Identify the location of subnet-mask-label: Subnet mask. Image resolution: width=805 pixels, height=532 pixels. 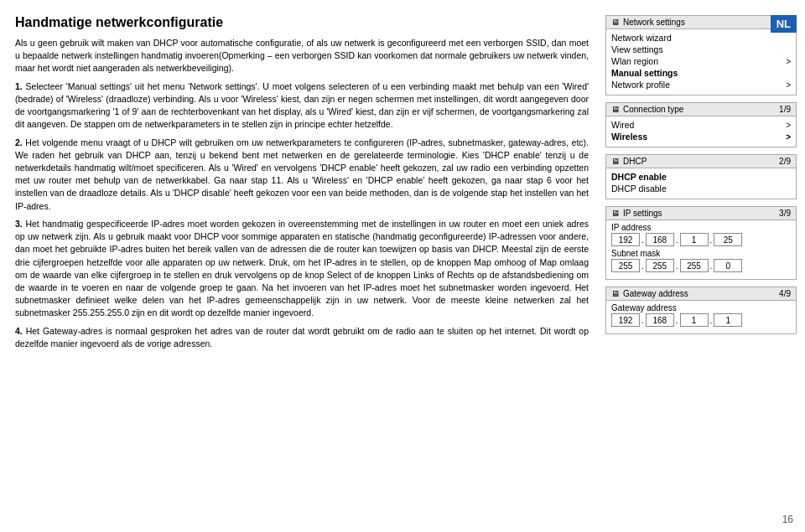
(701, 253).